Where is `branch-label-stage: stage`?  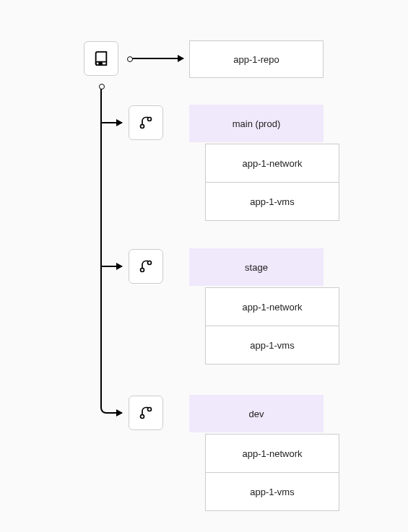
branch-label-stage: stage is located at coordinates (256, 267).